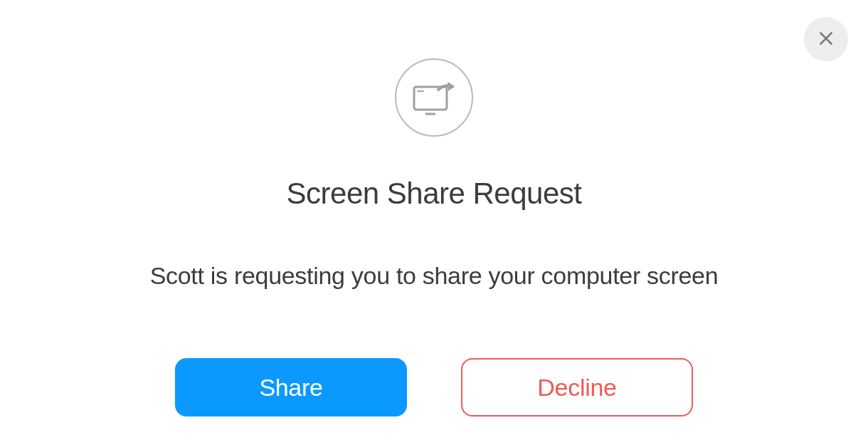 This screenshot has width=868, height=440. What do you see at coordinates (434, 387) in the screenshot?
I see `dialog-buttons: Share Decline` at bounding box center [434, 387].